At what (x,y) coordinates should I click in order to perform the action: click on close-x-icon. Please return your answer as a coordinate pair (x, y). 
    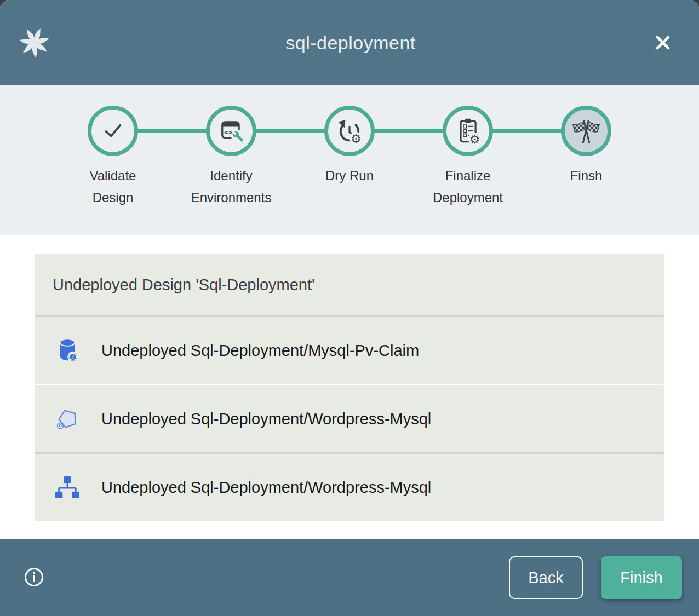
    Looking at the image, I should click on (663, 43).